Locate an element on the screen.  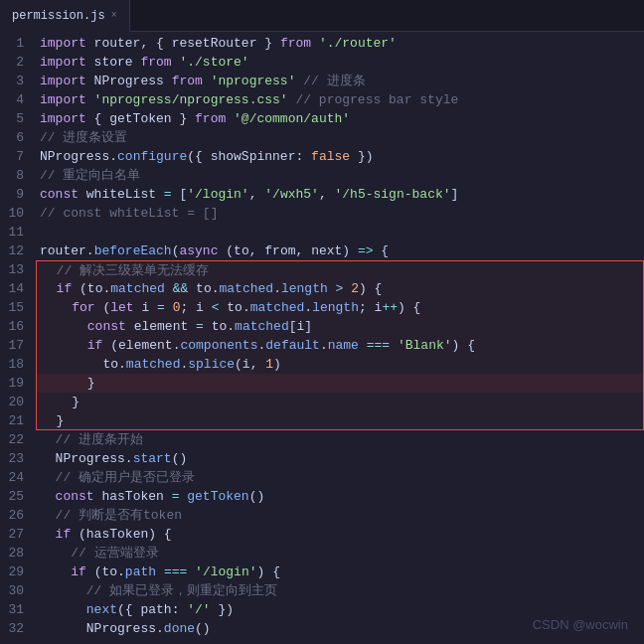
tab-close: × is located at coordinates (114, 16).